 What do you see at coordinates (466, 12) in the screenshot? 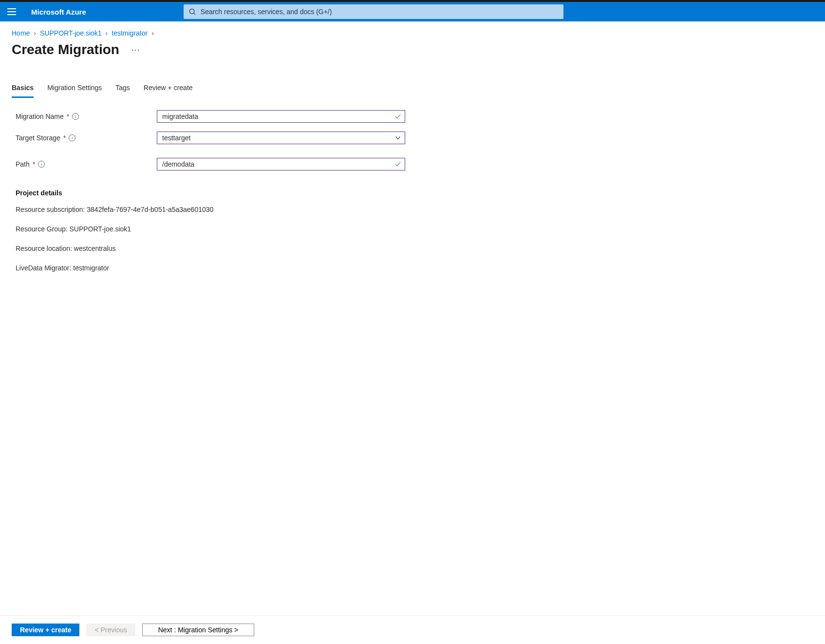
I see `search-wrap` at bounding box center [466, 12].